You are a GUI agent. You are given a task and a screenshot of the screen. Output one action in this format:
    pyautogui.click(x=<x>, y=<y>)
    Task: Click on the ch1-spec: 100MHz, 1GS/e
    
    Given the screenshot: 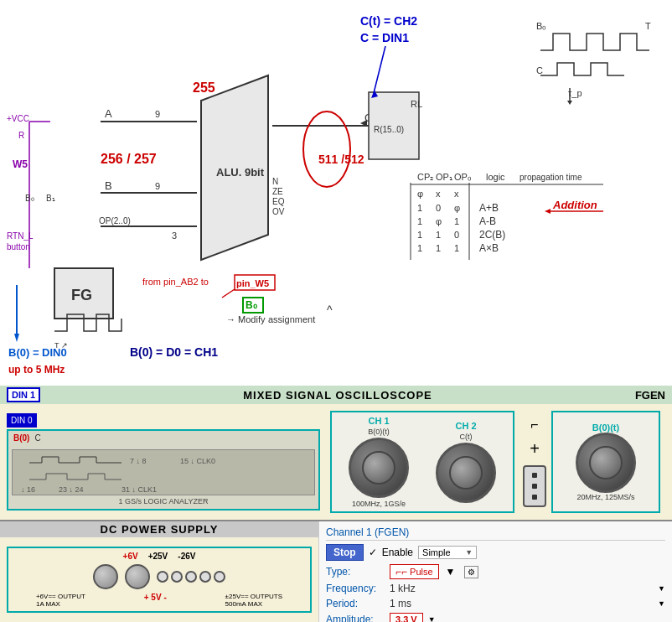 What is the action you would take?
    pyautogui.click(x=379, y=504)
    